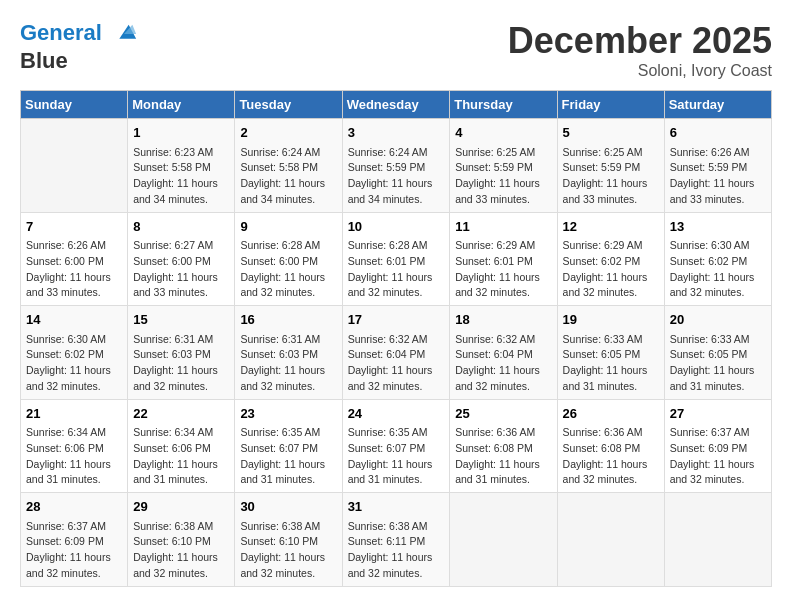 This screenshot has height=612, width=792. What do you see at coordinates (288, 270) in the screenshot?
I see `day-detail: Sunrise: 6:28 AM Sunset: 6:00 PM Dayligh…` at bounding box center [288, 270].